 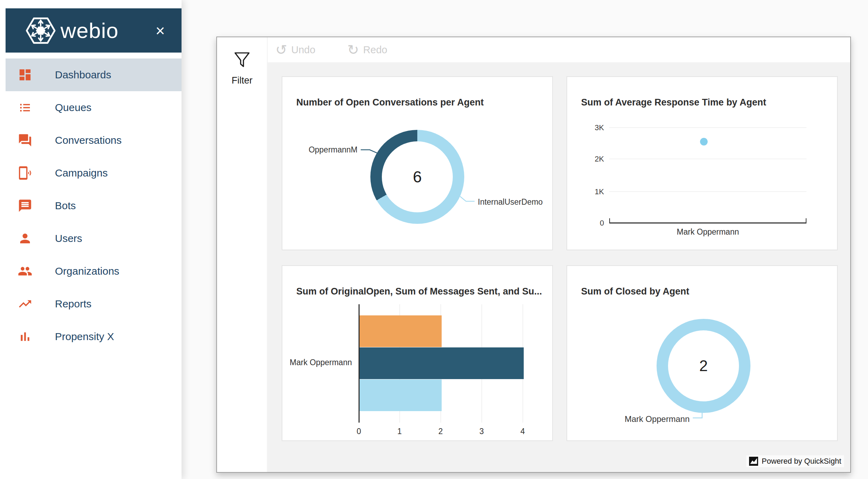 What do you see at coordinates (94, 337) in the screenshot?
I see `sidebar-item-propensity-x: Propensity X` at bounding box center [94, 337].